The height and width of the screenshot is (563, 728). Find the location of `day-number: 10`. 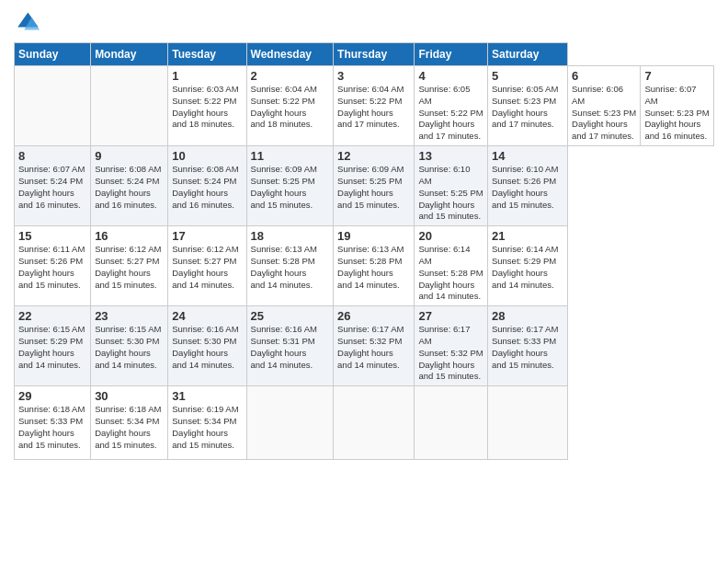

day-number: 10 is located at coordinates (207, 156).